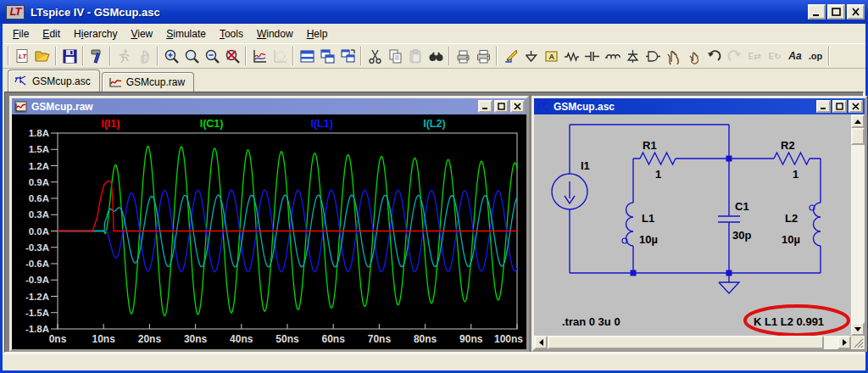  I want to click on text-button: Aa, so click(795, 56).